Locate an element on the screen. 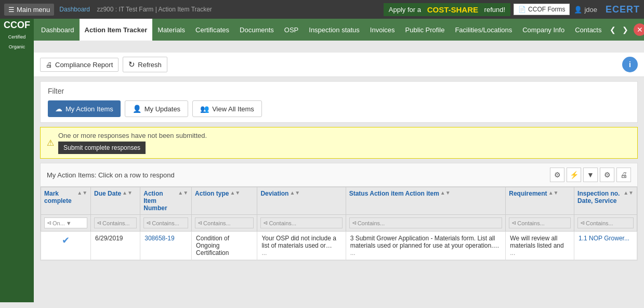 The height and width of the screenshot is (308, 644). col-action-item-number: Action Item Number ▲▼ is located at coordinates (166, 201).